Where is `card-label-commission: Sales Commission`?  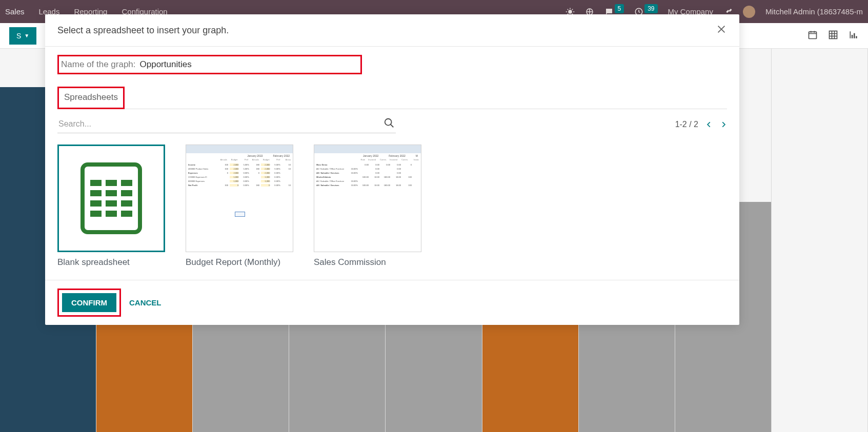 card-label-commission: Sales Commission is located at coordinates (368, 262).